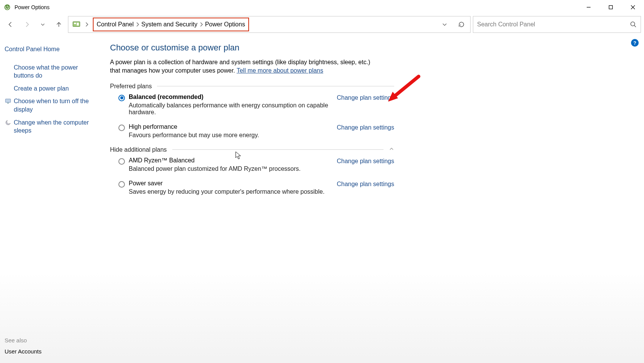  Describe the element at coordinates (296, 7) in the screenshot. I see `window-title: Power Options` at that location.